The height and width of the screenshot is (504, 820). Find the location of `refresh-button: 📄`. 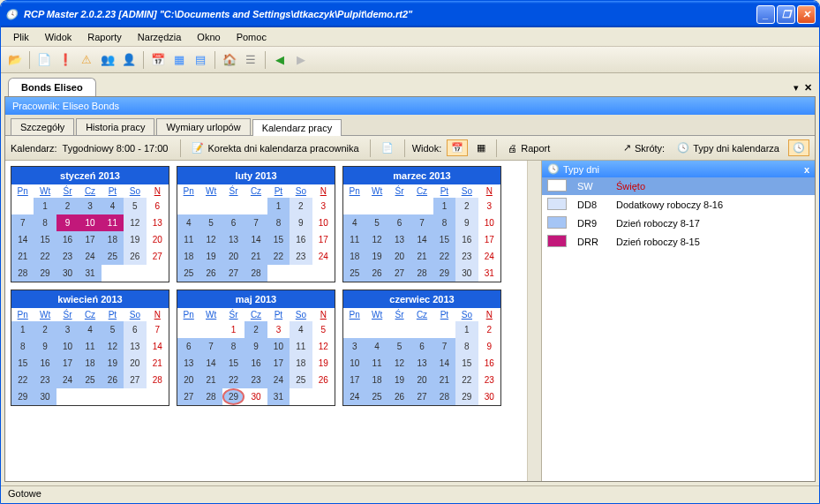

refresh-button: 📄 is located at coordinates (387, 148).